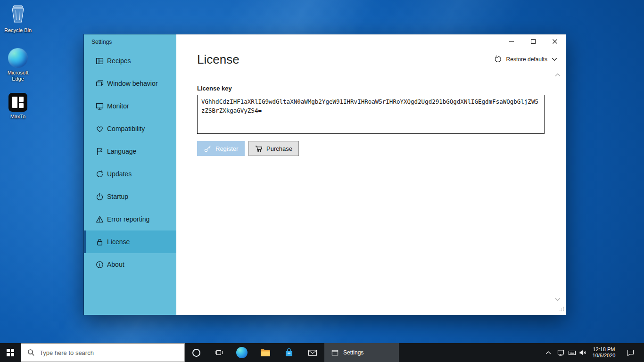 The height and width of the screenshot is (362, 644). Describe the element at coordinates (555, 41) in the screenshot. I see `close-button` at that location.